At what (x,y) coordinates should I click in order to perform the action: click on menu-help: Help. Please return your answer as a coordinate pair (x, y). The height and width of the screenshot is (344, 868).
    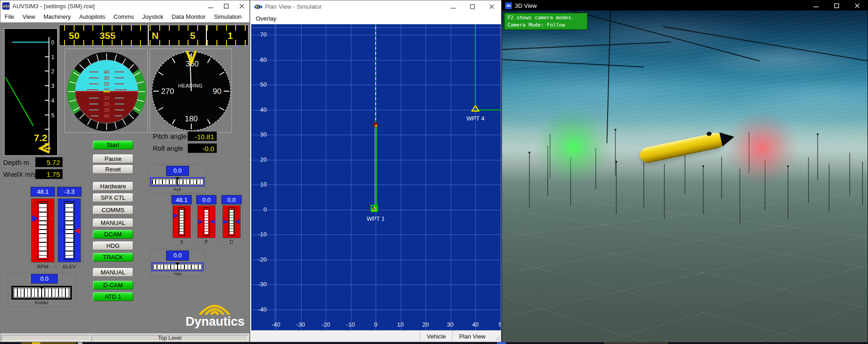
    Looking at the image, I should click on (248, 16).